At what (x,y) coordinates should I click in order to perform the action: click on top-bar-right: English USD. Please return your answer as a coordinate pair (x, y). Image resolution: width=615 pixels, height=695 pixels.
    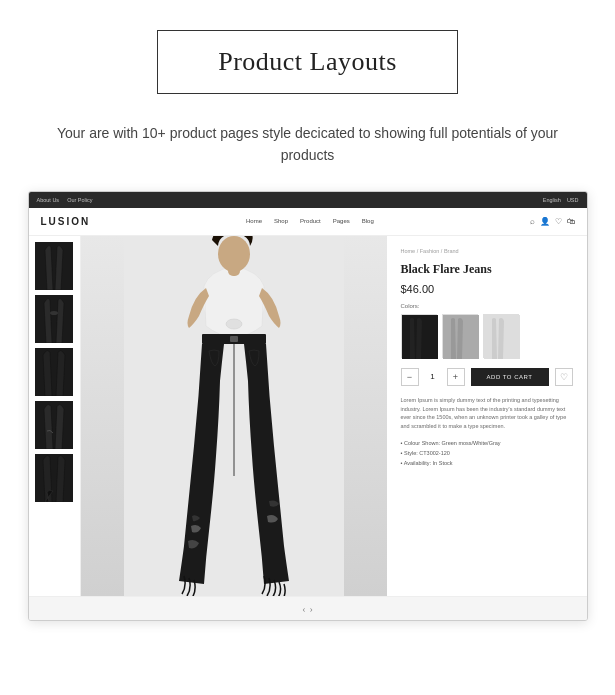
    Looking at the image, I should click on (561, 200).